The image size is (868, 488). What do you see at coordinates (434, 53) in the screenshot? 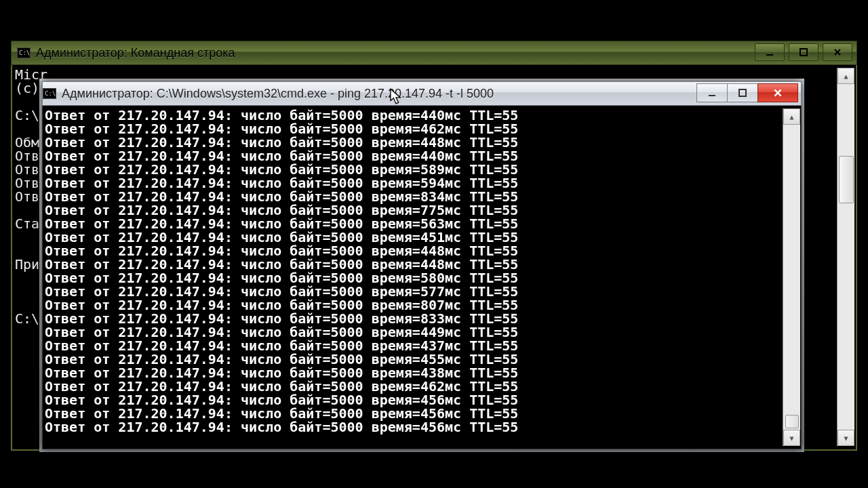
I see `background-titlebar: C:\ Администратор: Командная строка` at bounding box center [434, 53].